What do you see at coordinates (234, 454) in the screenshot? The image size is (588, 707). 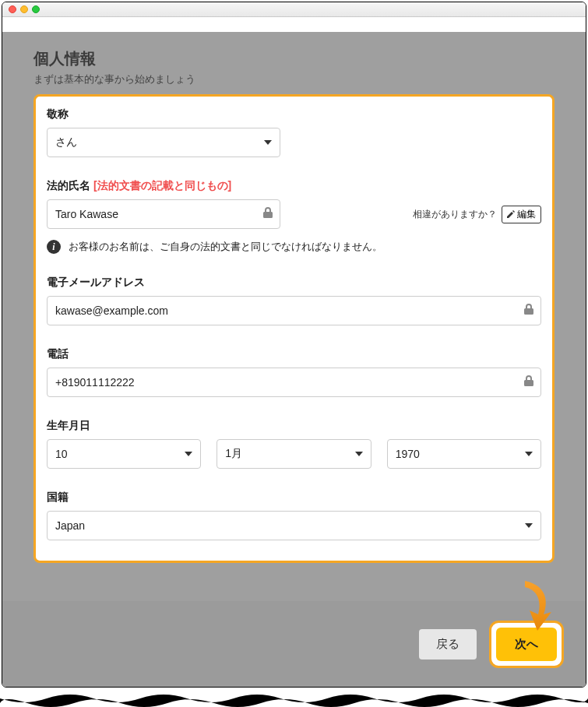 I see `dob-month-value: 1月` at bounding box center [234, 454].